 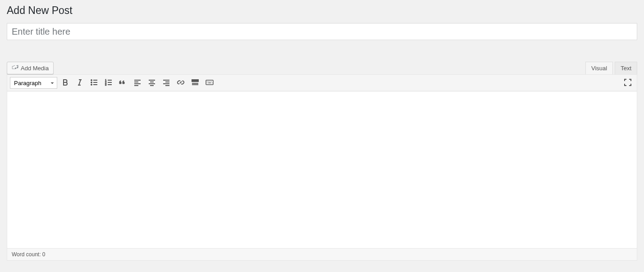 What do you see at coordinates (599, 68) in the screenshot?
I see `tab-visual: Visual` at bounding box center [599, 68].